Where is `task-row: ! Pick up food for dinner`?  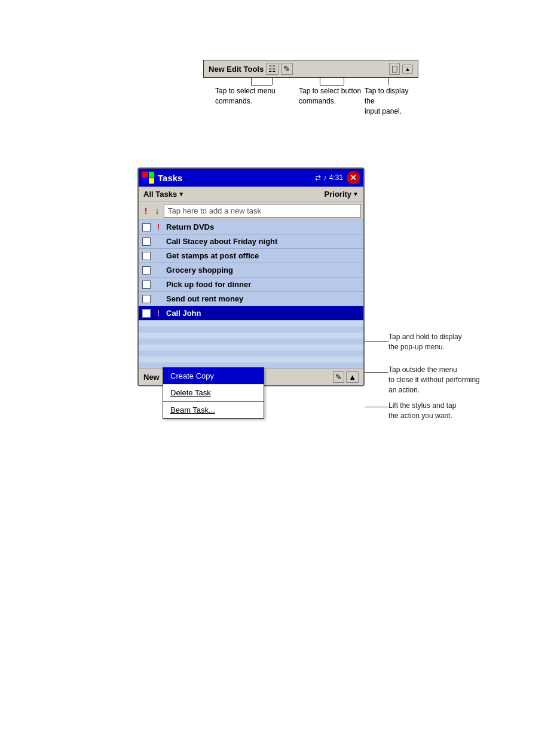
task-row: ! Pick up food for dinner is located at coordinates (251, 285).